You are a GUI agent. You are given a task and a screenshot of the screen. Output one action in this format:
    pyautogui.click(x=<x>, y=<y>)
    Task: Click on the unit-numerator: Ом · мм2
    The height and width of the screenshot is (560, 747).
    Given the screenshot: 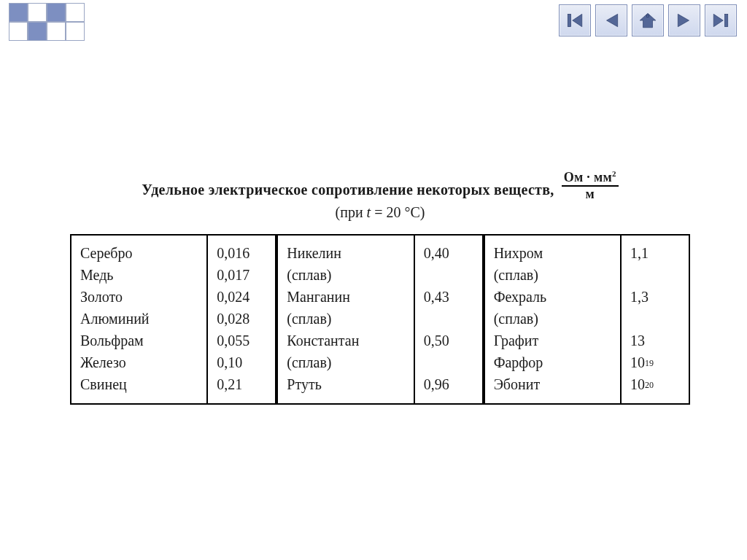 What is the action you would take?
    pyautogui.click(x=590, y=179)
    